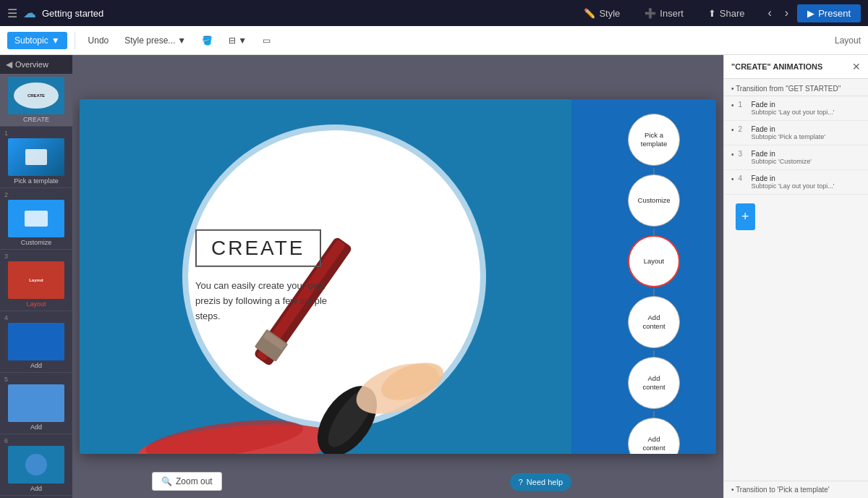  What do you see at coordinates (796, 182) in the screenshot?
I see `animation-item-4: • 4 Fade in Subtopic 'Lay out your topi.…` at bounding box center [796, 182].